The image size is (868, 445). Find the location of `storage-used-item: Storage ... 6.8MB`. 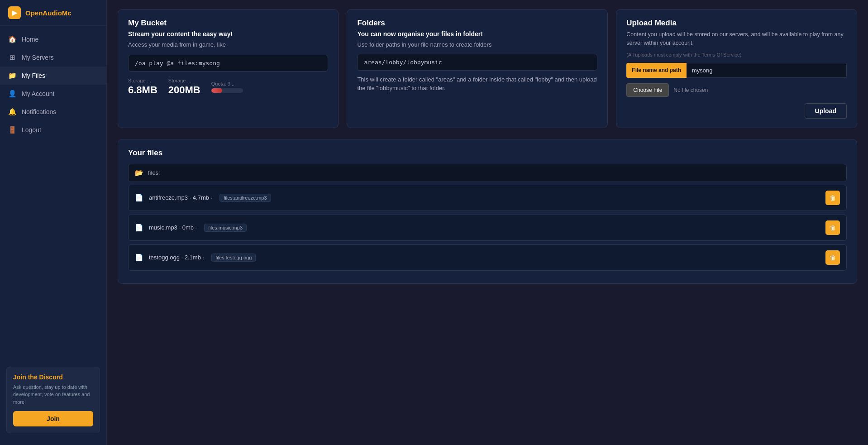

storage-used-item: Storage ... 6.8MB is located at coordinates (143, 87).